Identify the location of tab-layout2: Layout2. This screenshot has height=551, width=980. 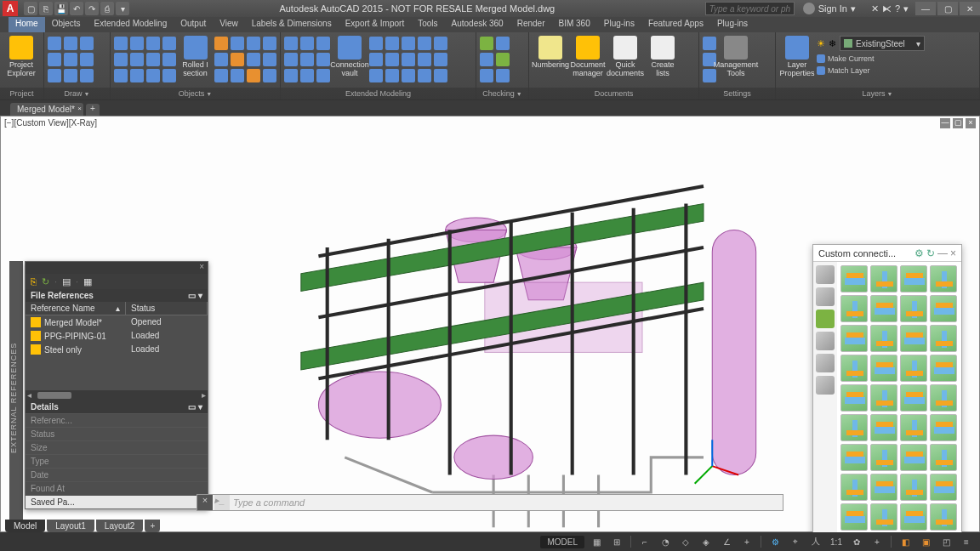
(120, 525).